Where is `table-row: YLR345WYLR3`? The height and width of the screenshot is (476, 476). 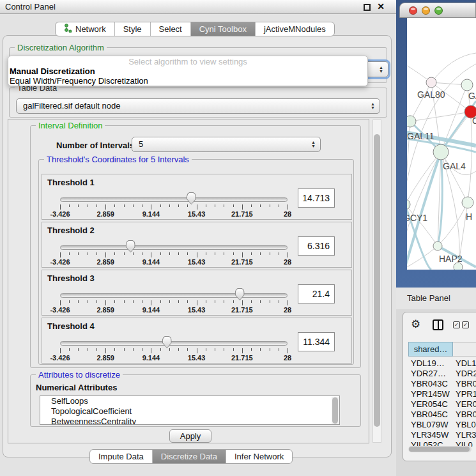
table-row: YLR345WYLR3 is located at coordinates (442, 435).